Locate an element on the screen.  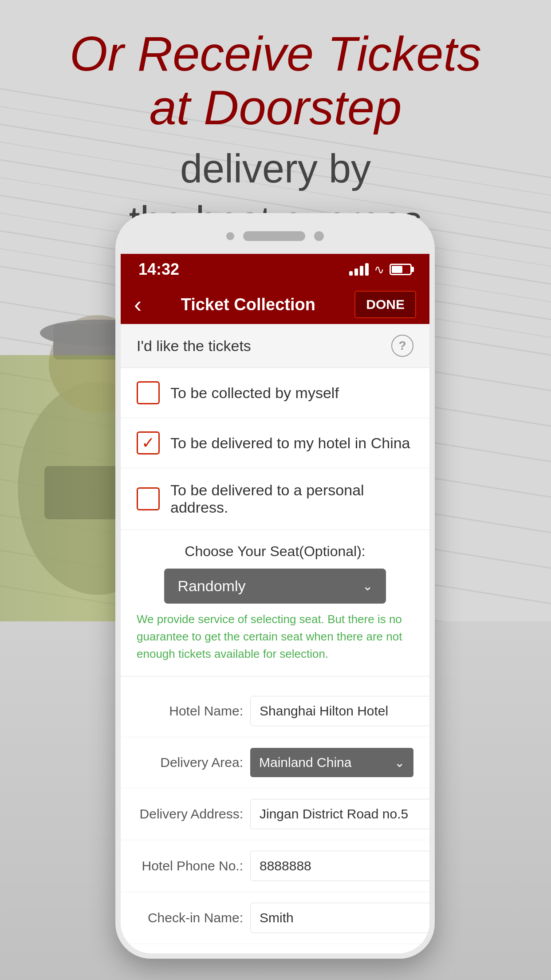
option-collect-myself: To be collected by myself is located at coordinates (275, 393).